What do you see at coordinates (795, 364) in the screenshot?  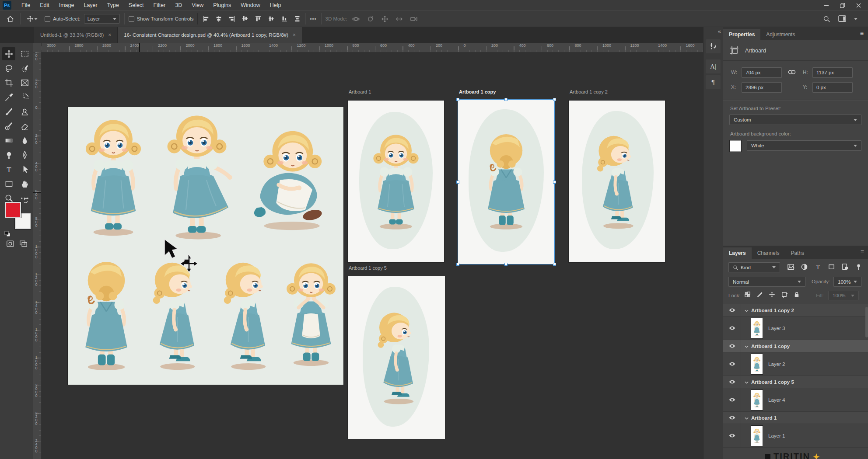 I see `layer-row-layer-2: Layer 2` at bounding box center [795, 364].